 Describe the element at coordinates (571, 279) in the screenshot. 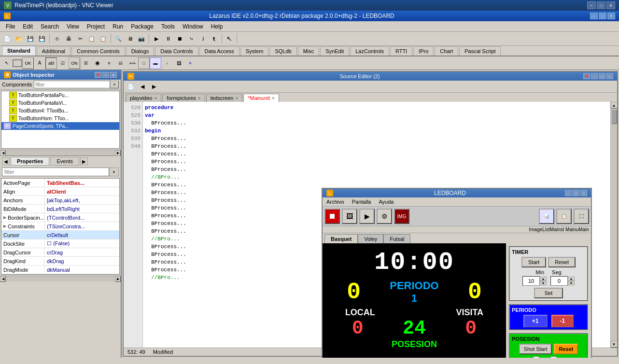

I see `timer-seg-up: ▲` at that location.